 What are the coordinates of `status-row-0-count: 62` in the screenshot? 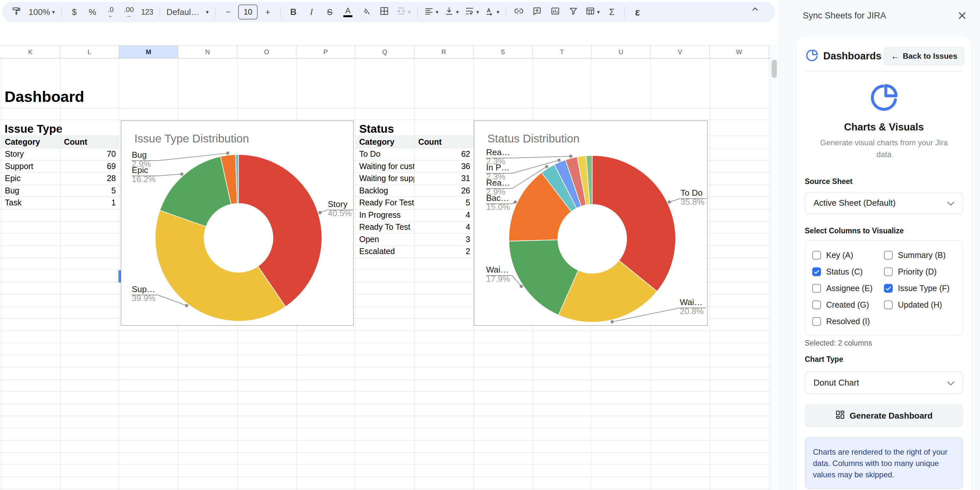 It's located at (444, 154).